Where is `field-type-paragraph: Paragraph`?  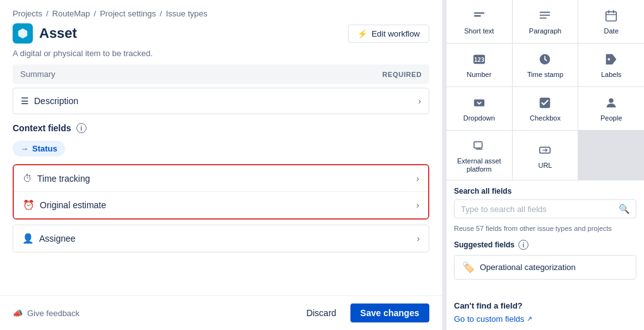 field-type-paragraph: Paragraph is located at coordinates (546, 21).